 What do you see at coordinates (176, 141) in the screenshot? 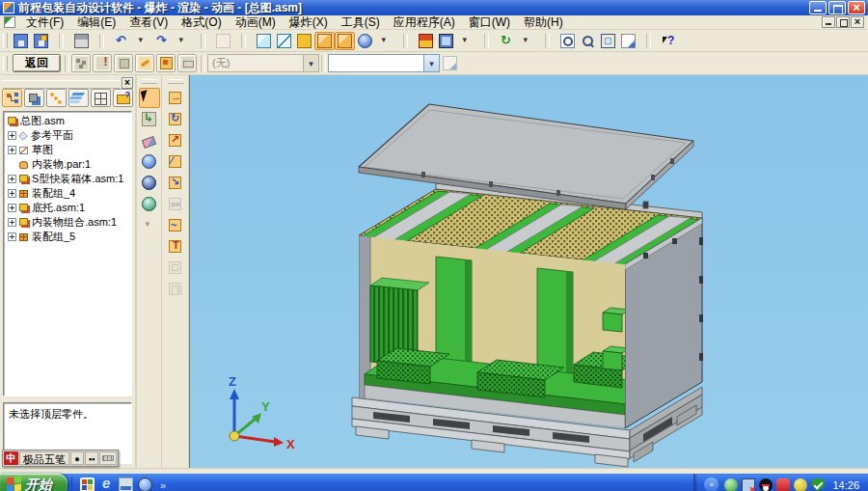
I see `offset-part-icon` at bounding box center [176, 141].